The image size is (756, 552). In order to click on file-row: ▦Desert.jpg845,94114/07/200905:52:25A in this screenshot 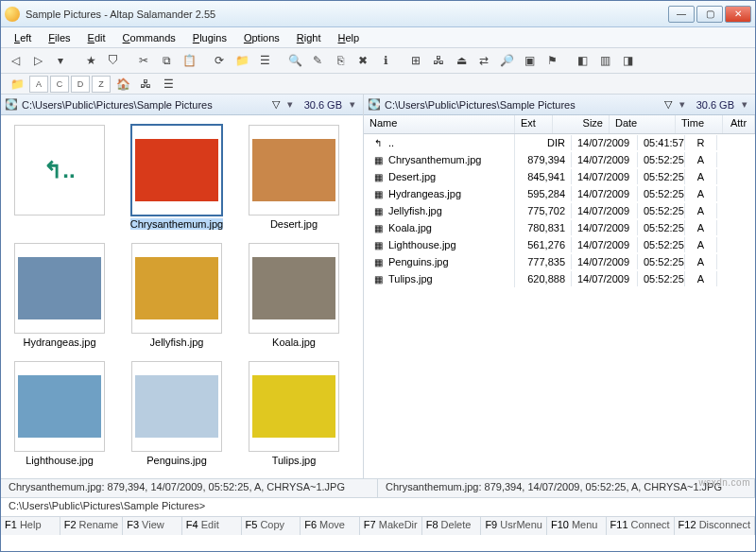, I will do `click(559, 177)`.